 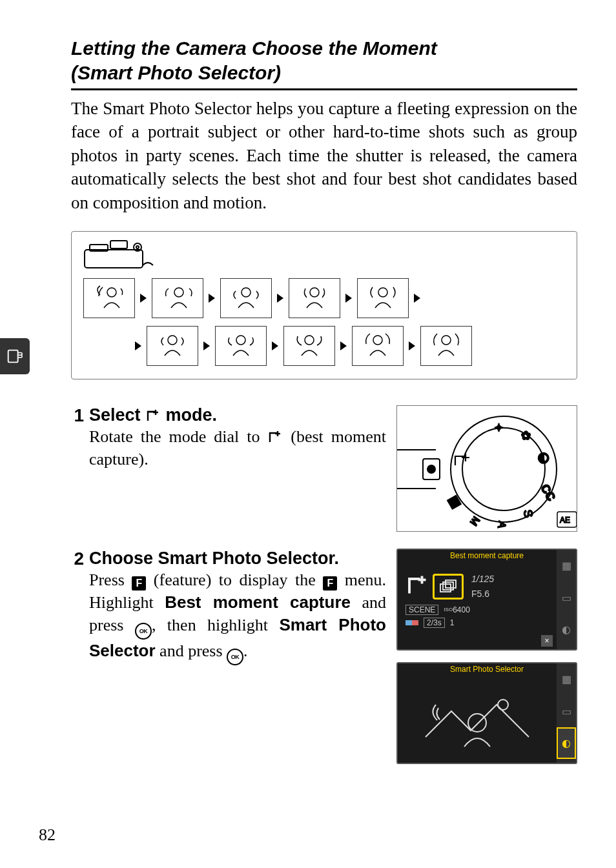 What do you see at coordinates (477, 718) in the screenshot?
I see `smart-photo-selector-illustration` at bounding box center [477, 718].